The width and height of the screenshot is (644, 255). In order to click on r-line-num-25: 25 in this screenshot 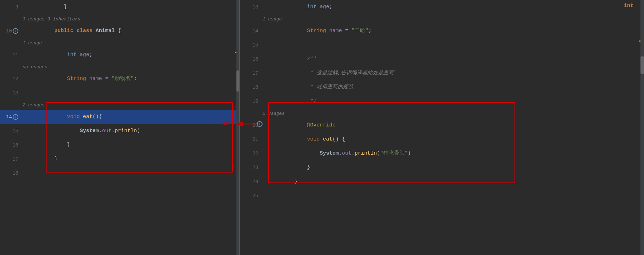, I will do `click(255, 196)`.